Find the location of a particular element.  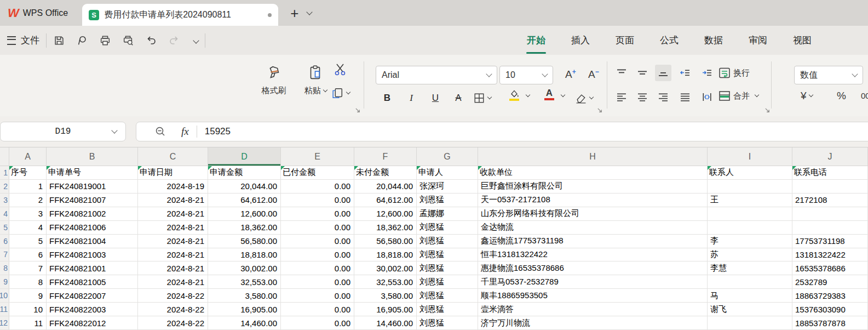

ribbon-tab: 公式 is located at coordinates (669, 41).